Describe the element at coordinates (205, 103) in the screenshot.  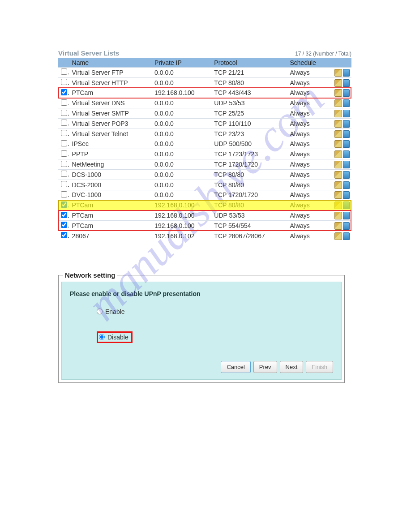
I see `table-row: Virtual Server DNS0.0.0.0UDP 53/53Always` at that location.